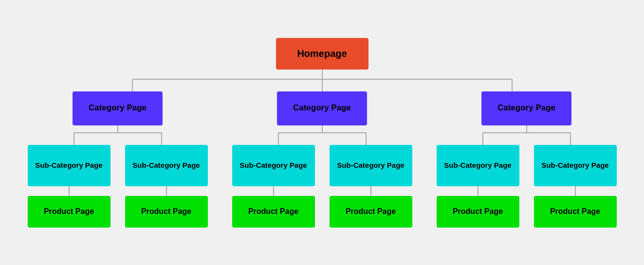  Describe the element at coordinates (575, 186) in the screenshot. I see `cat3-sub2-col: Sub-Category Page Product Page` at that location.